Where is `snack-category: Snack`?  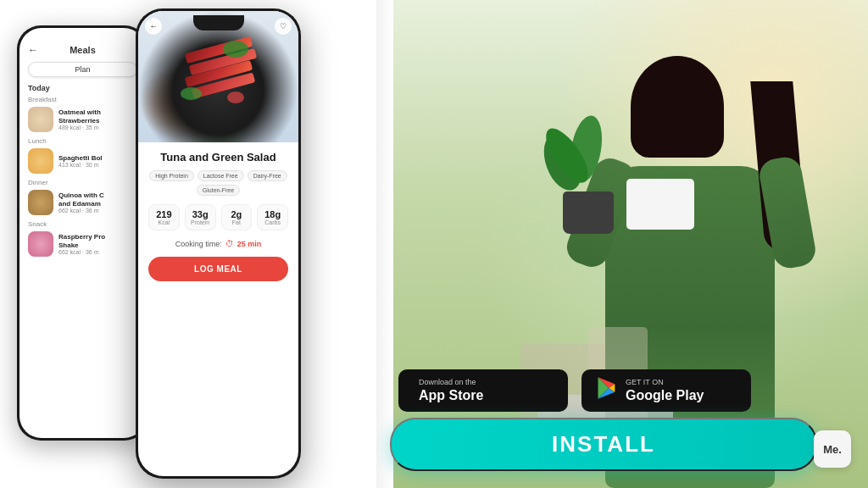 snack-category: Snack is located at coordinates (83, 224).